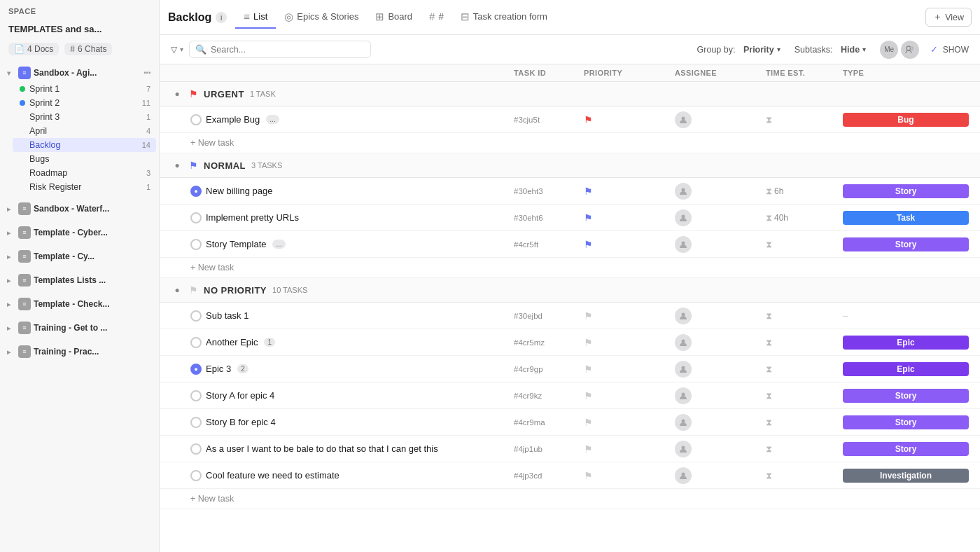  What do you see at coordinates (280, 49) in the screenshot?
I see `search-box: 🔍` at bounding box center [280, 49].